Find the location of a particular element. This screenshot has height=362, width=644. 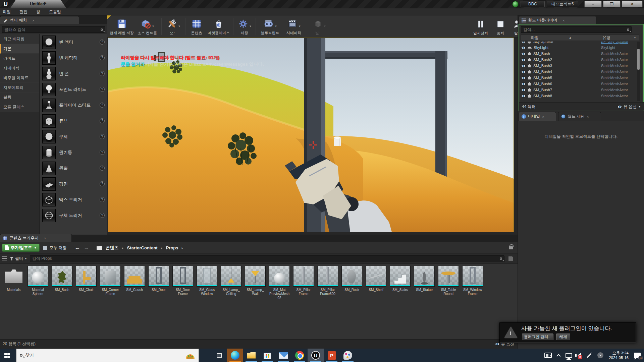

tab-world-settings: 월드 세팅× is located at coordinates (580, 116).